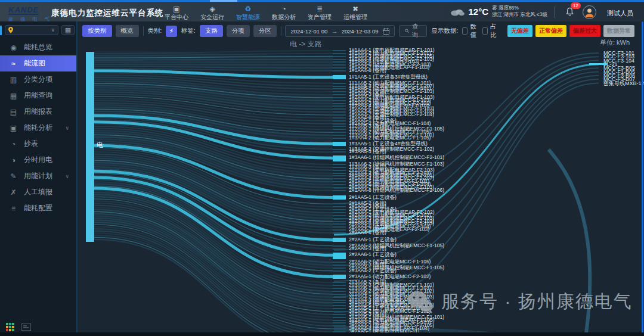 The height and width of the screenshot is (336, 644). What do you see at coordinates (266, 13) in the screenshot?
I see `header-nav: ▣平台中心◈安全运行♻智慧能源◔数据分析≣资产管理✖运维管理` at bounding box center [266, 13].